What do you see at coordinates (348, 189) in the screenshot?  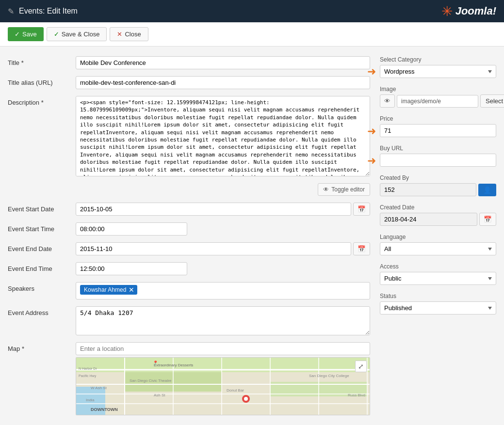 I see `toggle-editor-label: Toggle editor` at bounding box center [348, 189].